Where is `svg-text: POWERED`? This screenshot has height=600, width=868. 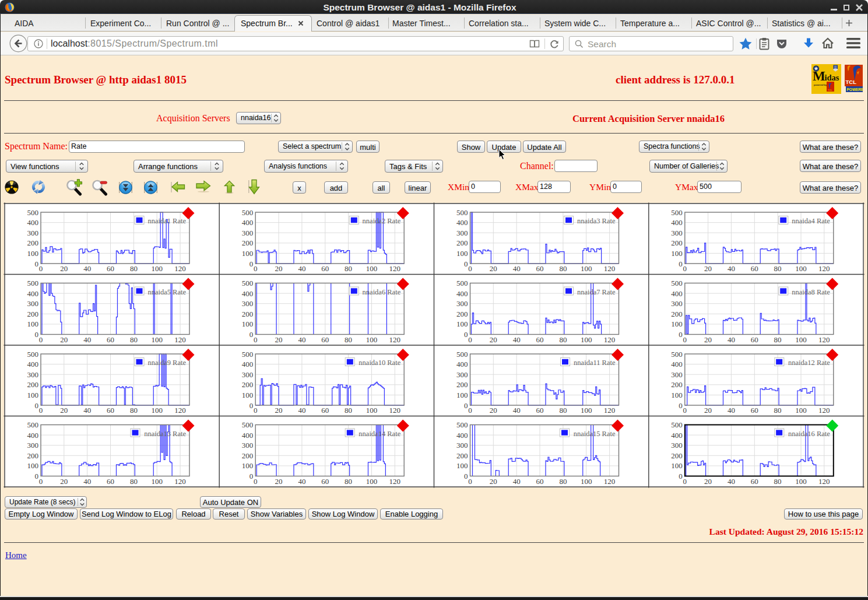 svg-text: POWERED is located at coordinates (856, 90).